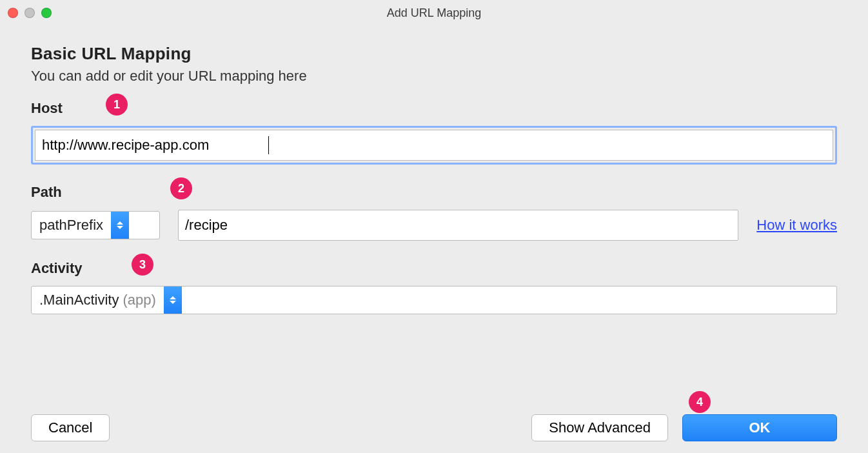 This screenshot has height=453, width=868. I want to click on activity-group: Activity 3 .MainActivity (app), so click(434, 287).